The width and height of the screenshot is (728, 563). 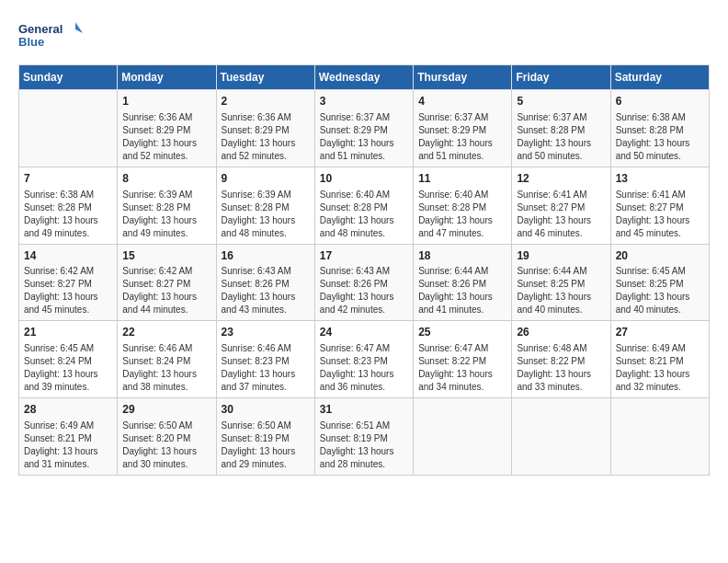 What do you see at coordinates (660, 101) in the screenshot?
I see `day-number: 6` at bounding box center [660, 101].